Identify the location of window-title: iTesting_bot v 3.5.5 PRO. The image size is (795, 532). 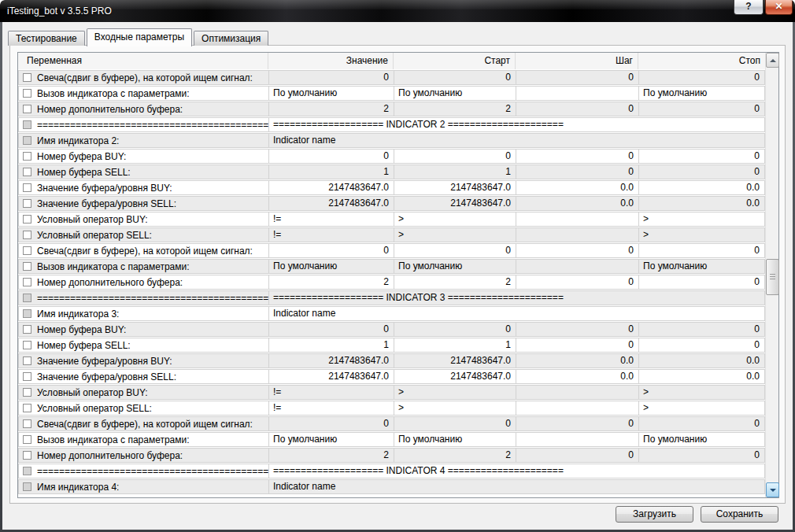
(60, 11).